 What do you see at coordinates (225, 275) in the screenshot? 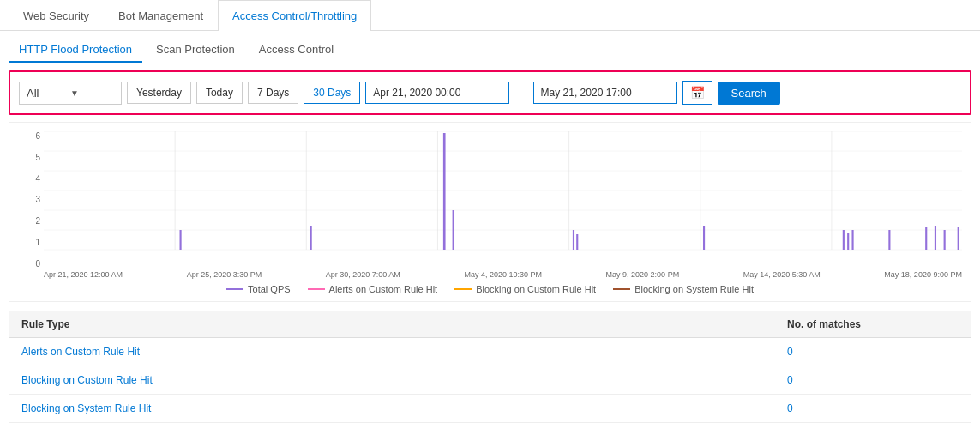
I see `x-label-1: Apr 25, 2020 3:30 PM` at bounding box center [225, 275].